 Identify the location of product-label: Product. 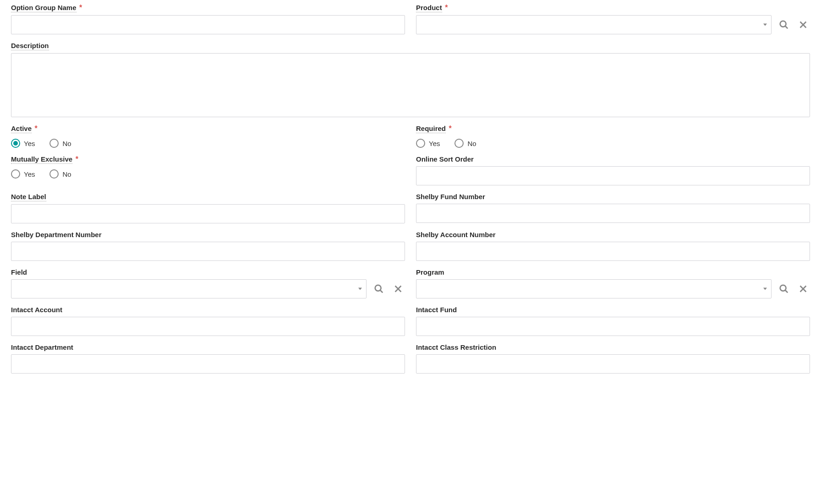
(429, 8).